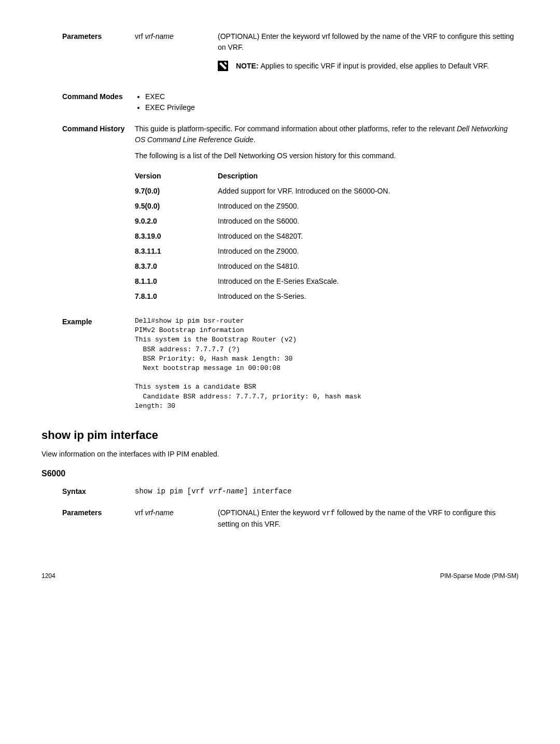 Image resolution: width=560 pixels, height=744 pixels. I want to click on command-modes-label: Command Modes, so click(99, 102).